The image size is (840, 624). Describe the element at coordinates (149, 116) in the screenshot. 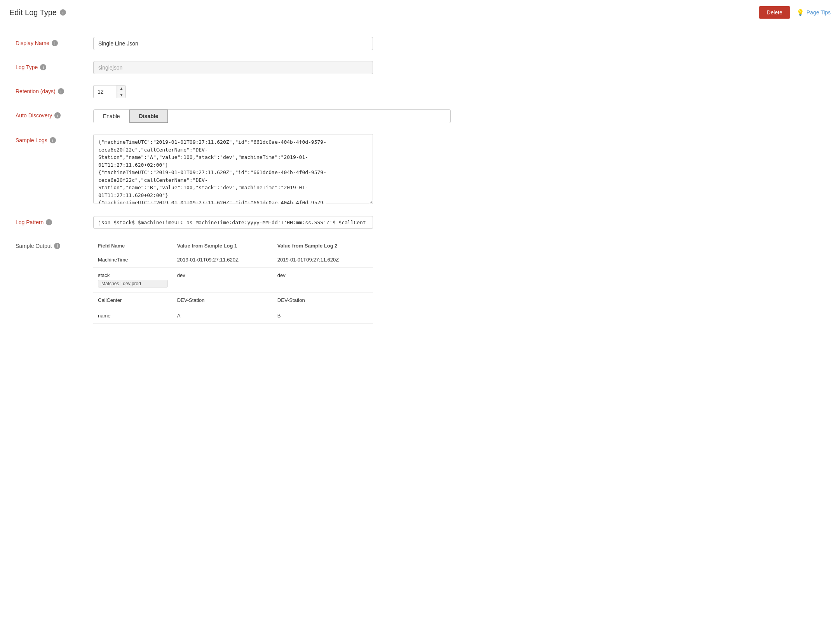

I see `auto-discovery-disable-button: Disable` at that location.